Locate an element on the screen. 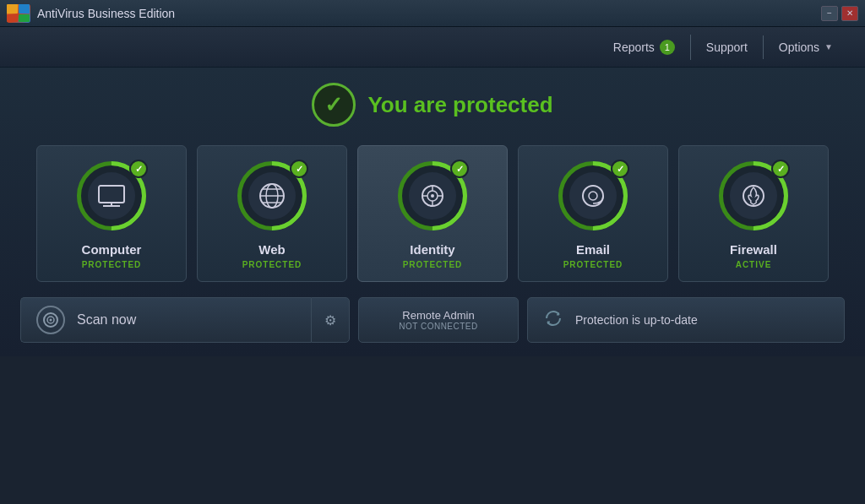 The width and height of the screenshot is (865, 504). module-card-web: ✓ Web PROTECTED is located at coordinates (272, 214).